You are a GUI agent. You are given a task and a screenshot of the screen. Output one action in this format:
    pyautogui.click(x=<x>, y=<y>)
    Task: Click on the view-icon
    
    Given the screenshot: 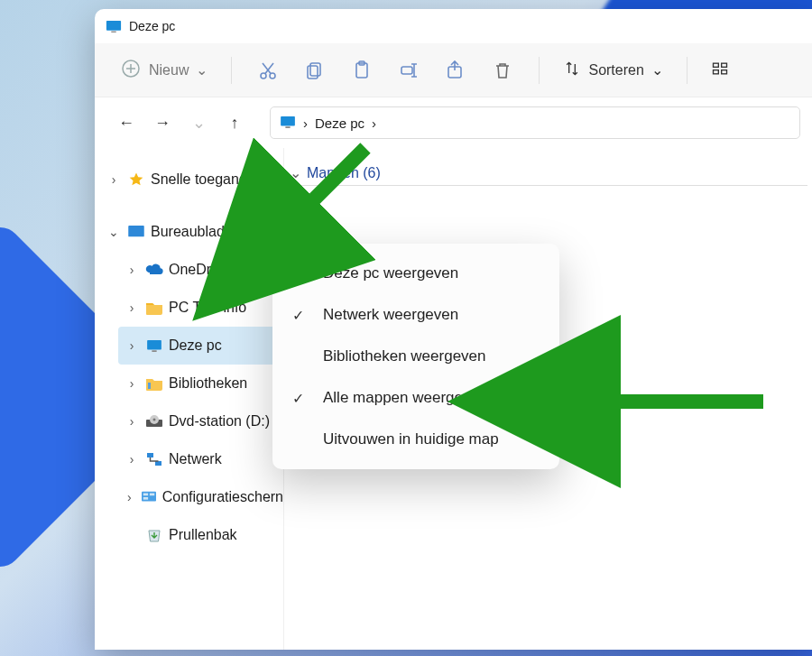 What is the action you would take?
    pyautogui.click(x=720, y=70)
    